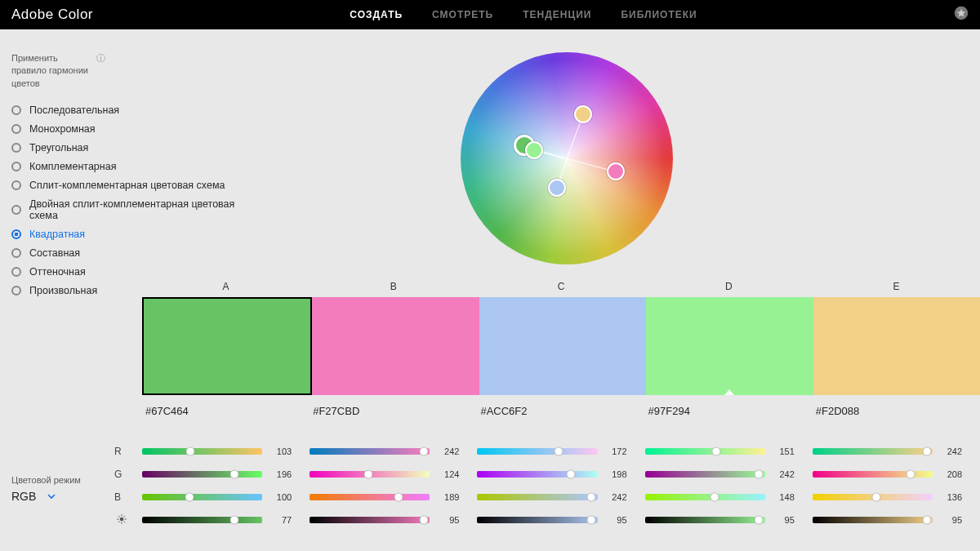  I want to click on slider-cell: 95, so click(897, 520).